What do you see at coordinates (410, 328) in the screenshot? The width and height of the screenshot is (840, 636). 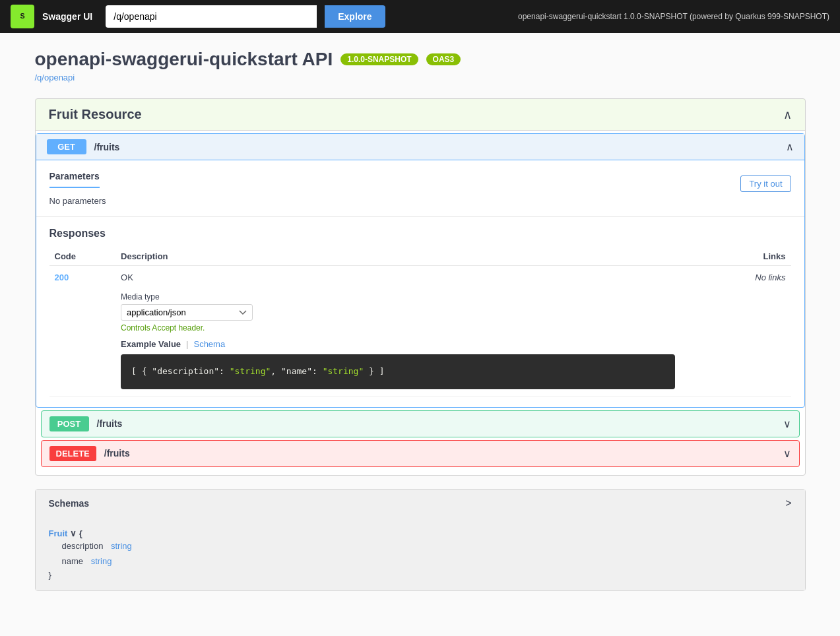 I see `controls-accept-text: Controls Accept header.` at bounding box center [410, 328].